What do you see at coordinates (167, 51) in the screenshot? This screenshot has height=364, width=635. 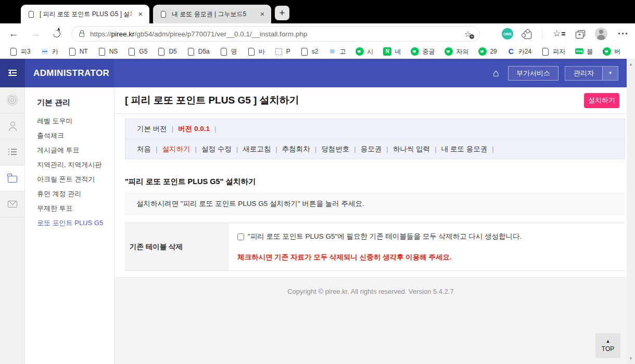 I see `bookmark-item: D5` at bounding box center [167, 51].